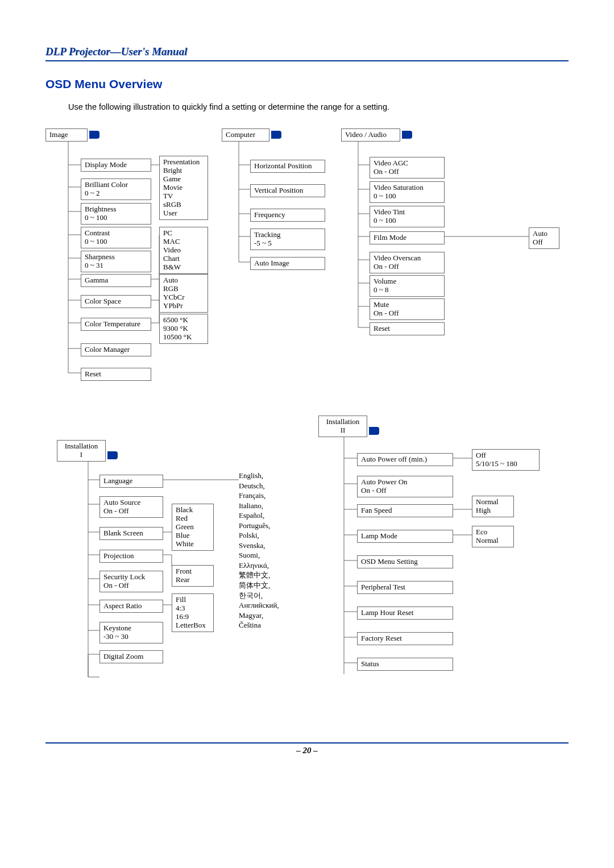 Image resolution: width=614 pixels, height=868 pixels. I want to click on item-status: Status, so click(405, 664).